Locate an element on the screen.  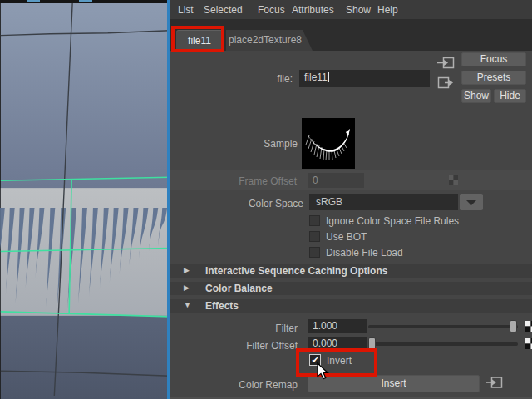
ignore-color-space-rules-checkbox is located at coordinates (314, 221).